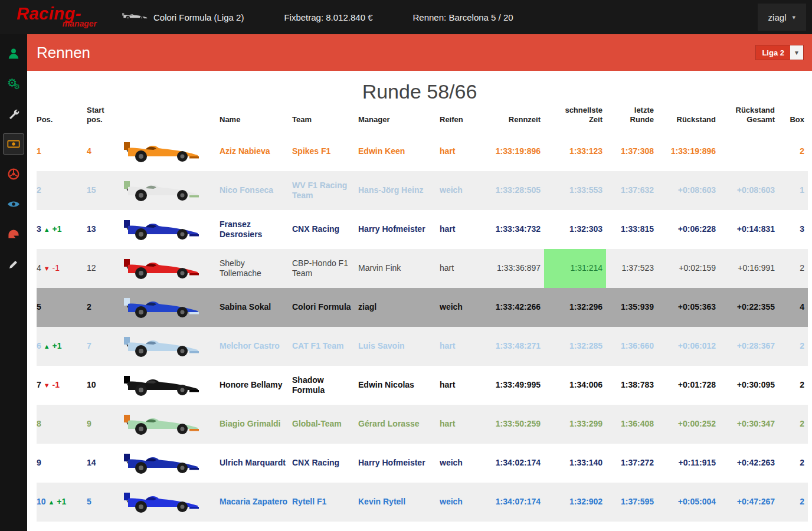 The image size is (812, 531). What do you see at coordinates (399, 502) in the screenshot?
I see `manager-cell: Kevin Rytell` at bounding box center [399, 502].